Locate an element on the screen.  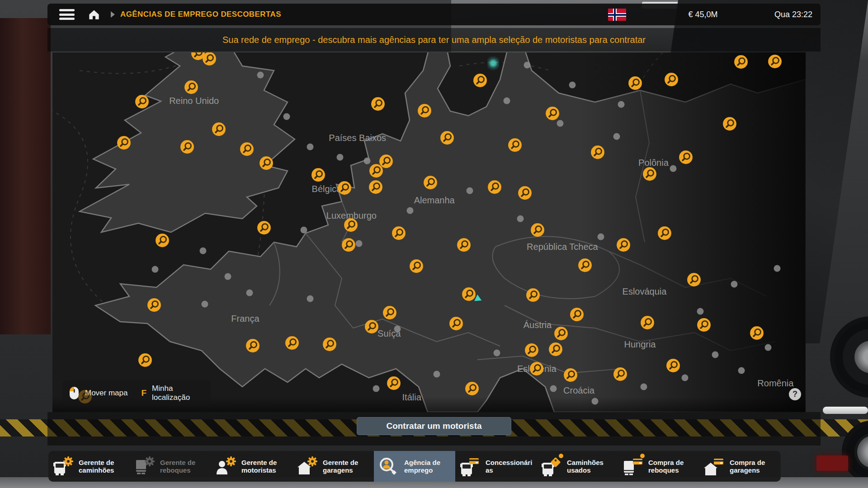
country-label-romenia: Romênia is located at coordinates (775, 383).